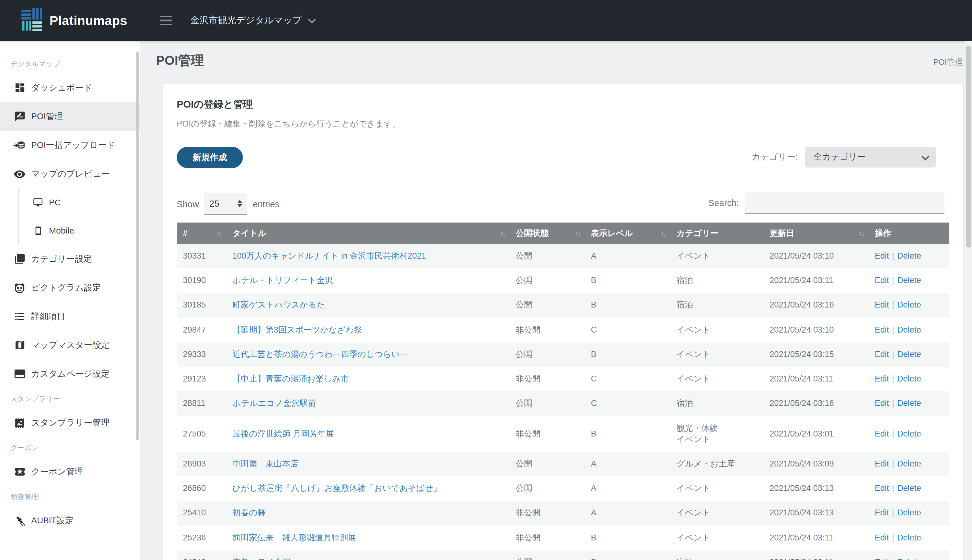 The width and height of the screenshot is (972, 560). I want to click on search-input, so click(845, 203).